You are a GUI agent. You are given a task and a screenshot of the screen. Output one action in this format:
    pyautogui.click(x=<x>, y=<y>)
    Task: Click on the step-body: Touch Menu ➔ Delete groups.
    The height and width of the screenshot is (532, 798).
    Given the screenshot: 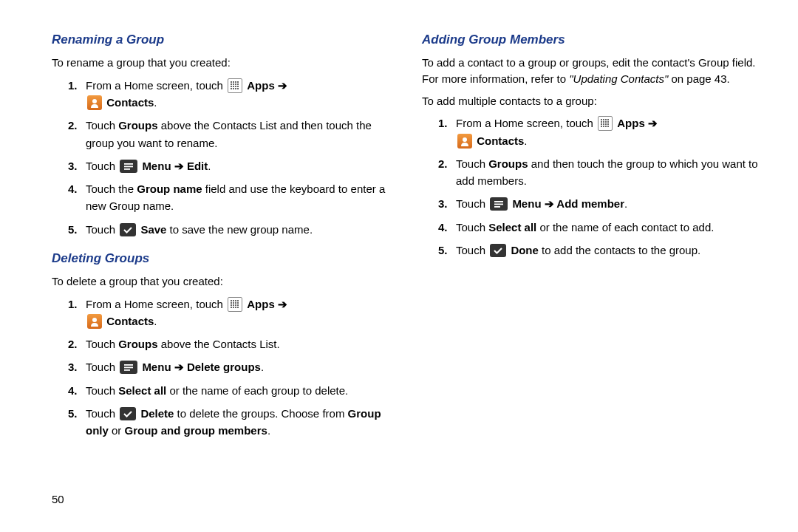 What is the action you would take?
    pyautogui.click(x=239, y=366)
    